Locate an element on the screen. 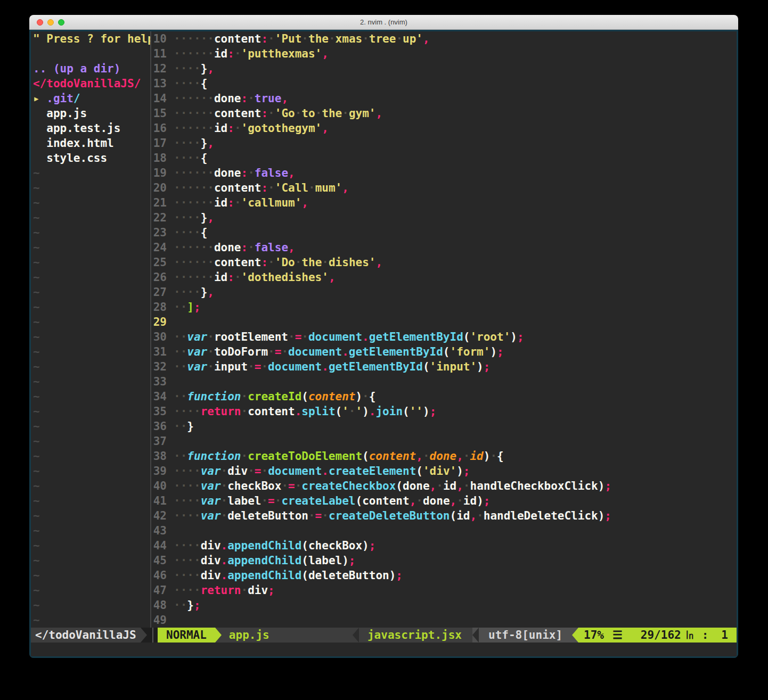  line-number: 44 is located at coordinates (162, 546).